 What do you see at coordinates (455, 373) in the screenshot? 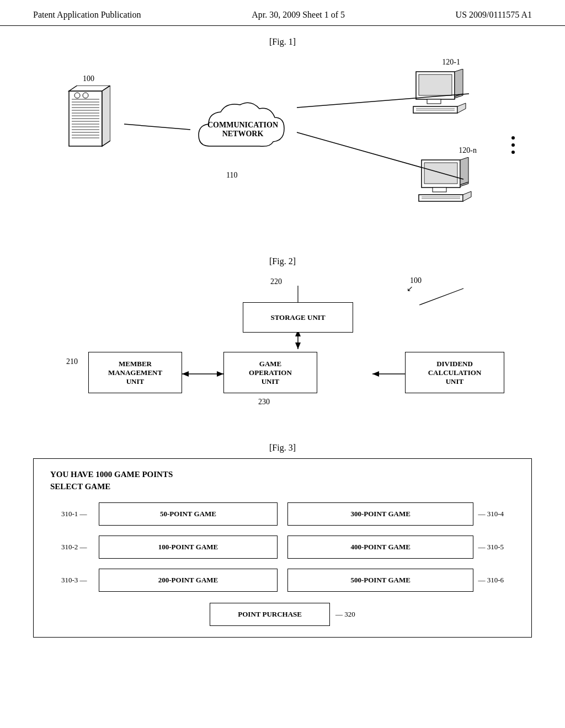
I see `dividend-label: DIVIDEND CALCULATION UNIT` at bounding box center [455, 373].